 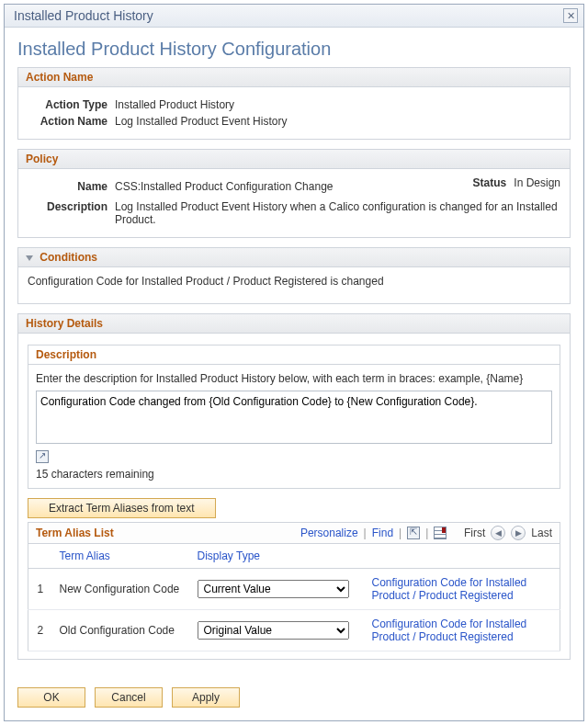 I want to click on section-header-policy: Policy, so click(x=294, y=159).